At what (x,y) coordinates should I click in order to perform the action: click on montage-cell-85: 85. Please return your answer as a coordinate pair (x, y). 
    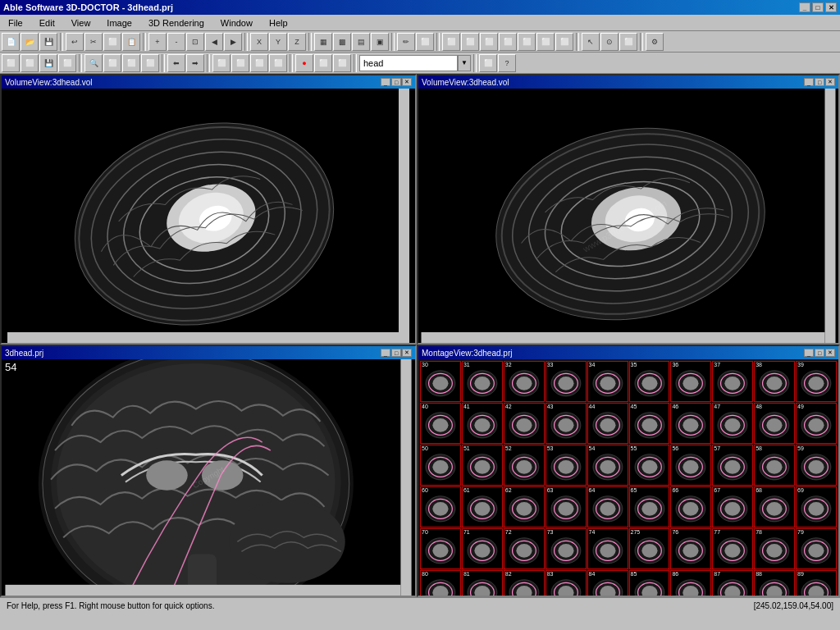
    Looking at the image, I should click on (650, 582).